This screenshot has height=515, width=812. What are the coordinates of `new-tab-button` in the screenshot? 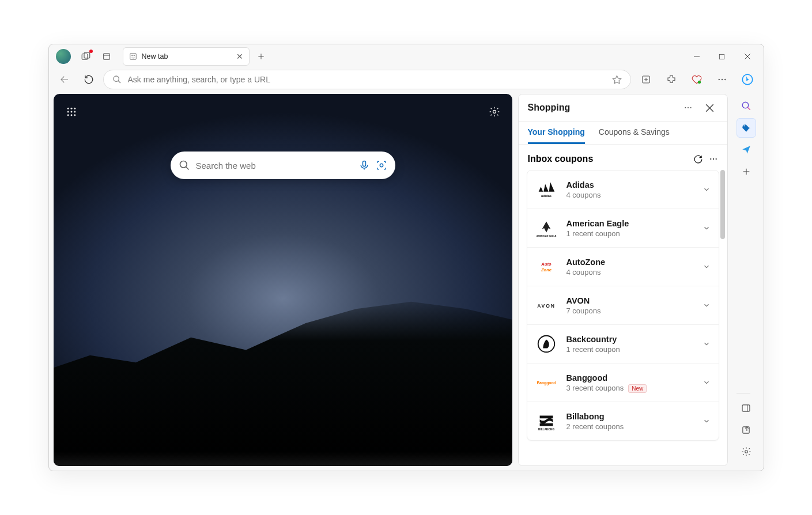 It's located at (261, 56).